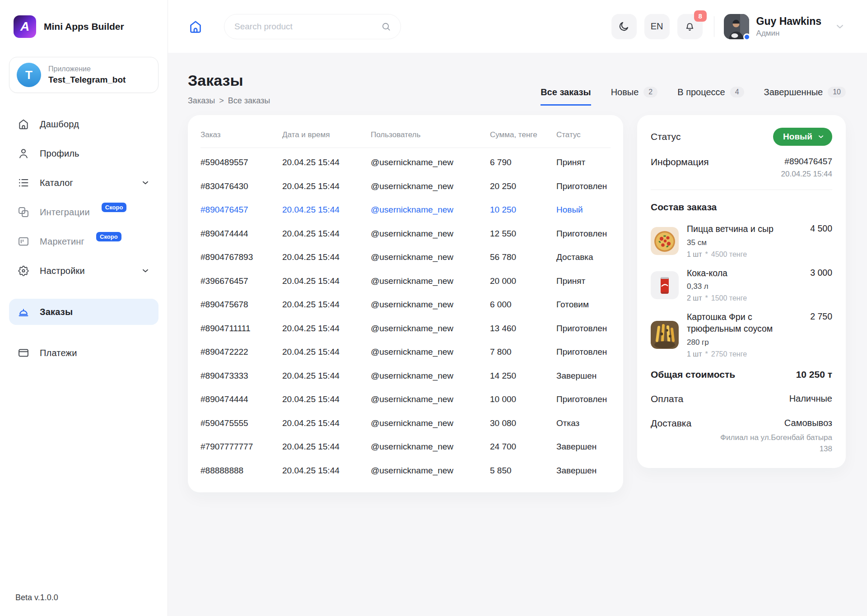 The width and height of the screenshot is (867, 616). What do you see at coordinates (241, 399) in the screenshot?
I see `order-id: #890474444` at bounding box center [241, 399].